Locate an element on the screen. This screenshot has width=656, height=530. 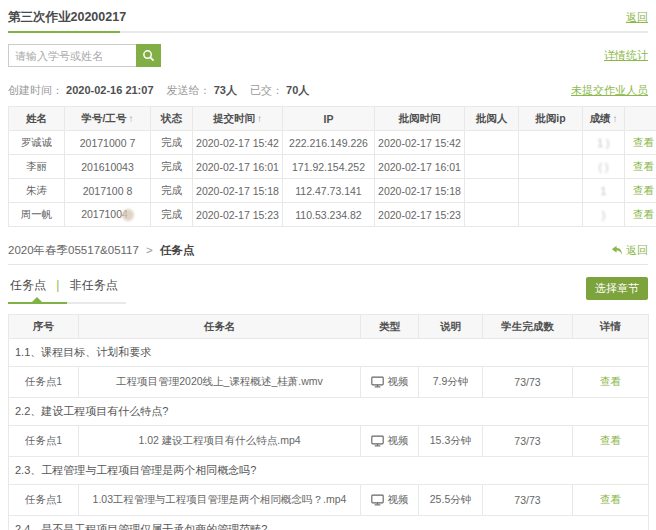
submit-time: 2020-02-17 15:23 is located at coordinates (238, 215).